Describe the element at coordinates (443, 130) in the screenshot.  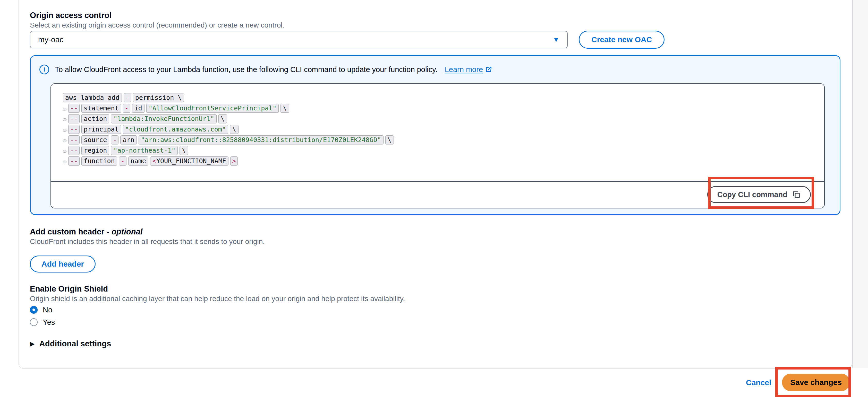
I see `cli-line: --principal"cloudfront.amazonaws.com"\` at that location.